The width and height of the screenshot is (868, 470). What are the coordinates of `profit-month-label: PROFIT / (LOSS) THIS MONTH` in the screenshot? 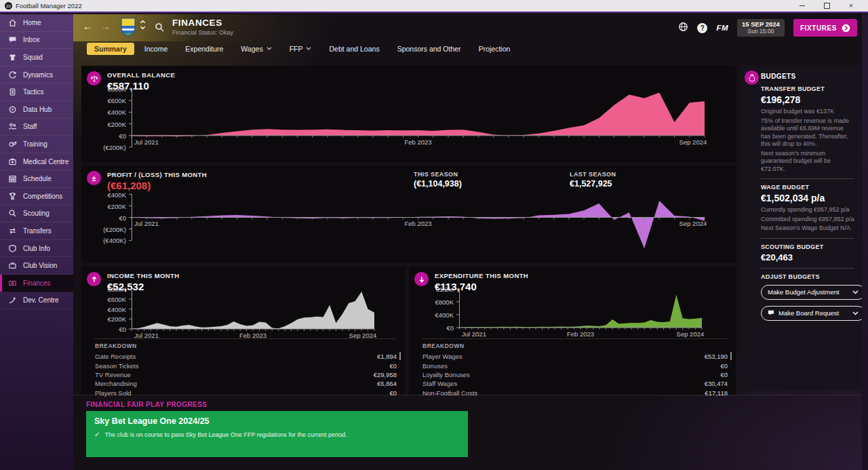 It's located at (157, 175).